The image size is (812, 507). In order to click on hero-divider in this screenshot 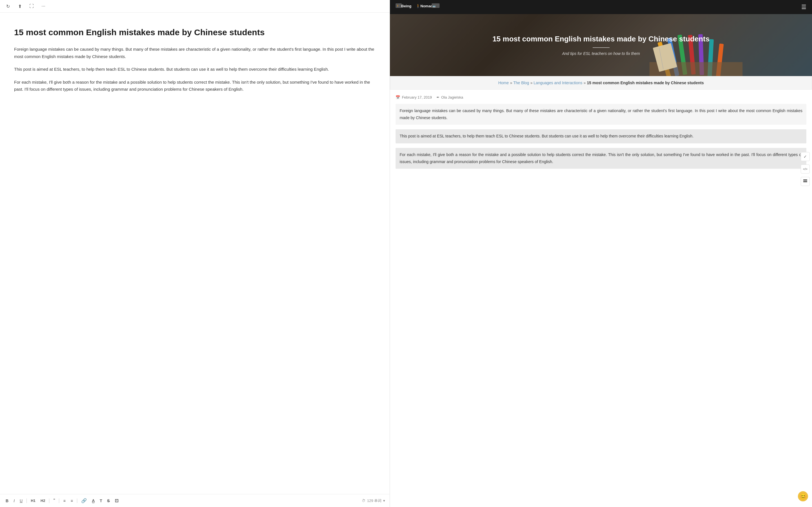, I will do `click(601, 48)`.